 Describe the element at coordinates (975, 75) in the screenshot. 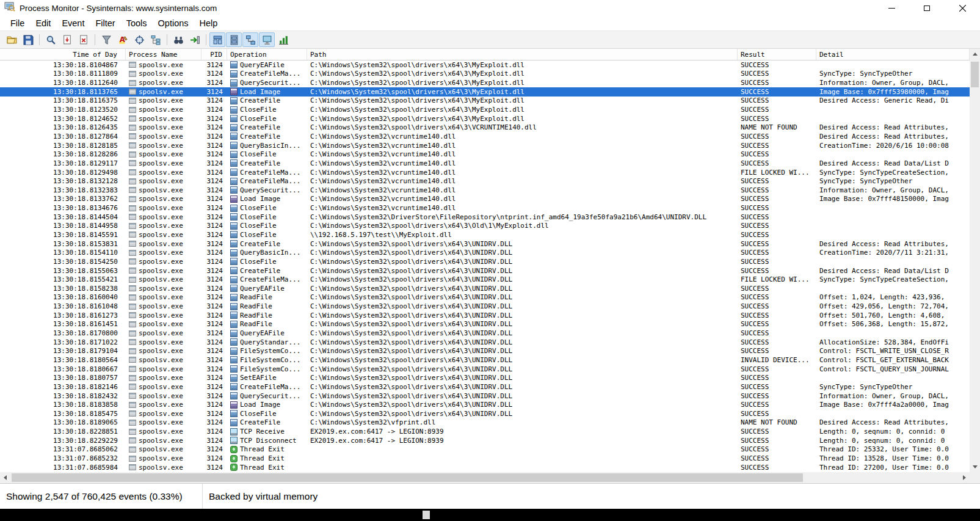

I see `vertical-scroll-thumb` at that location.